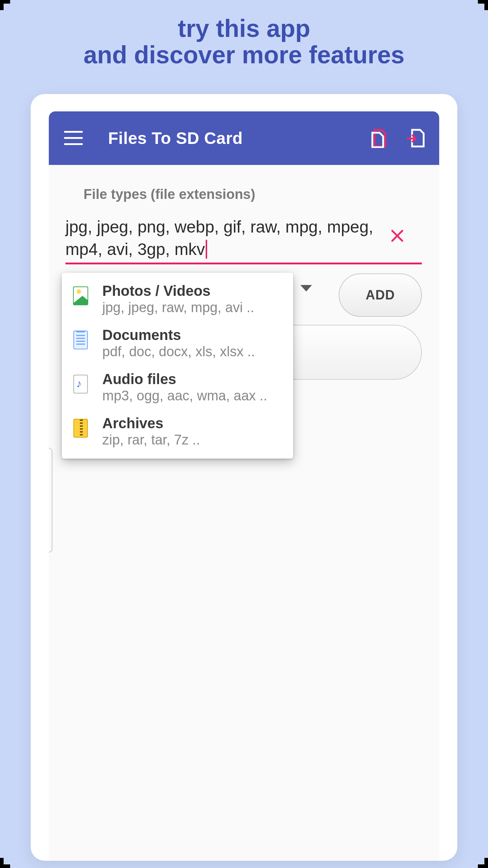 Image resolution: width=488 pixels, height=868 pixels. Describe the element at coordinates (193, 291) in the screenshot. I see `dropdown-item-title: Photos / Videos` at that location.